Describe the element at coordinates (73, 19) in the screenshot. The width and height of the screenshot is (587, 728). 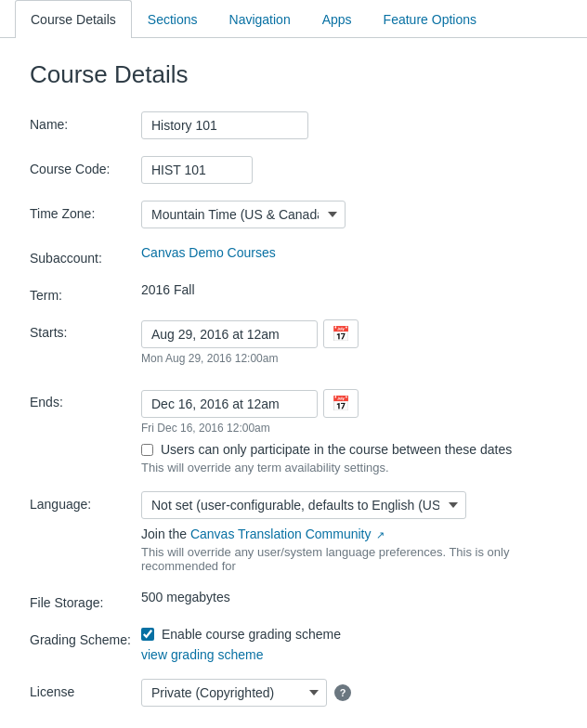
I see `tab-course-details: Course Details` at that location.